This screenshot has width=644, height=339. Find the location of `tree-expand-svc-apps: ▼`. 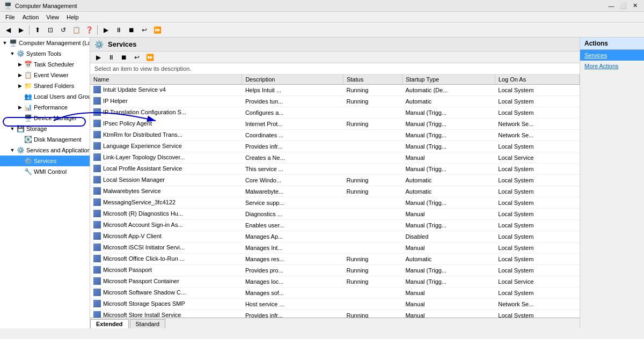

tree-expand-svc-apps: ▼ is located at coordinates (12, 150).